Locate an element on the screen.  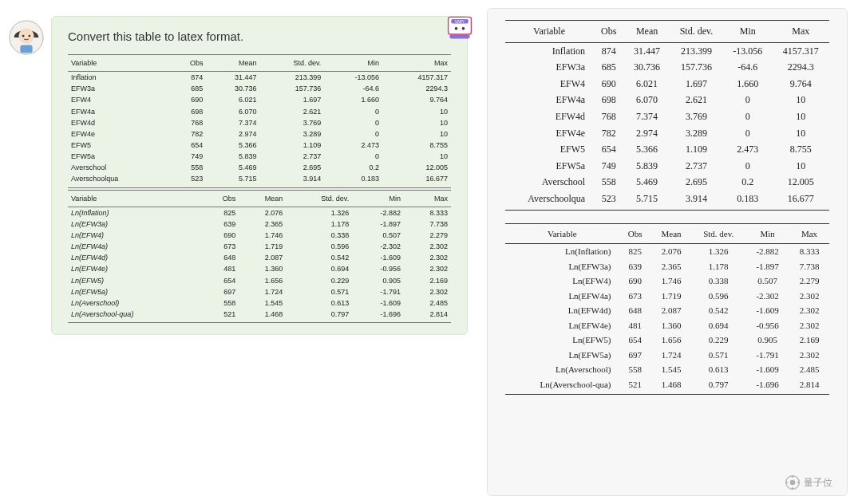
cell-max: 2.814 is located at coordinates (809, 386).